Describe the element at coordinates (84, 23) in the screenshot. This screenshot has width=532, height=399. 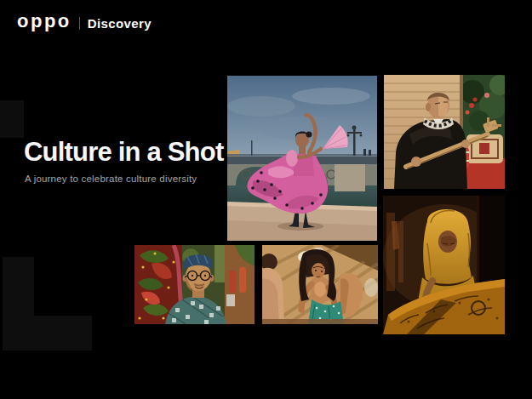
I see `header: oppo Discovery` at that location.